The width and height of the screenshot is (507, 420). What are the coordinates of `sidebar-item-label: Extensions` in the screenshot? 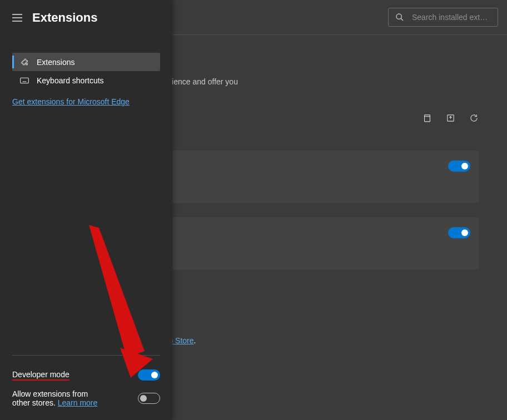 It's located at (56, 62).